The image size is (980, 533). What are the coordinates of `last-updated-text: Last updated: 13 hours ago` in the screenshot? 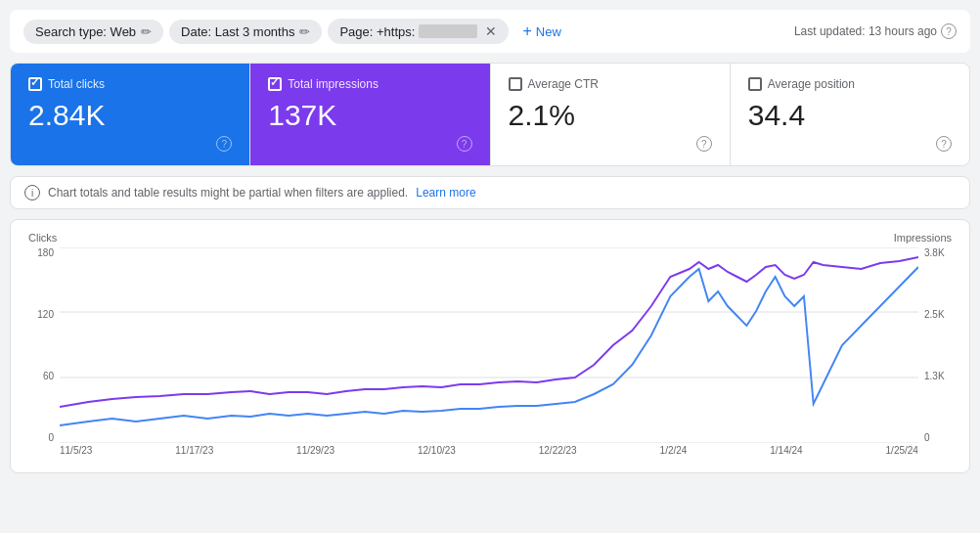 It's located at (866, 31).